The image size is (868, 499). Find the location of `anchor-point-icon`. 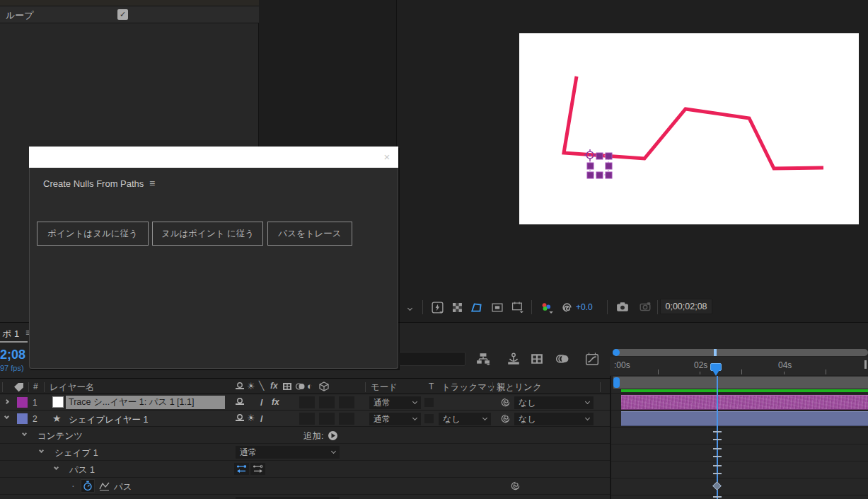

anchor-point-icon is located at coordinates (590, 156).